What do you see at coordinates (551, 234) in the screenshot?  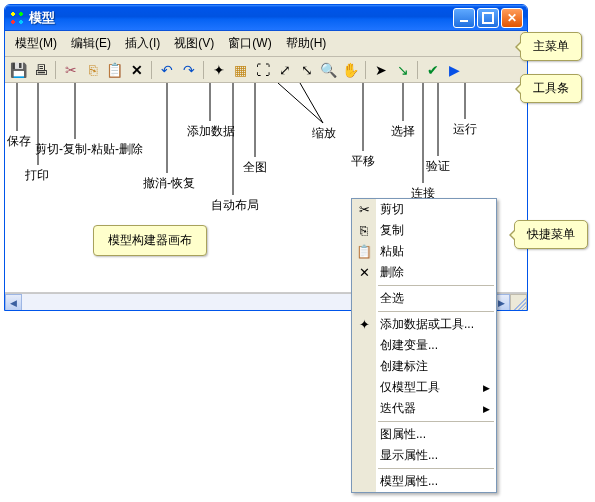 I see `callout-context-menu: 快捷菜单` at bounding box center [551, 234].